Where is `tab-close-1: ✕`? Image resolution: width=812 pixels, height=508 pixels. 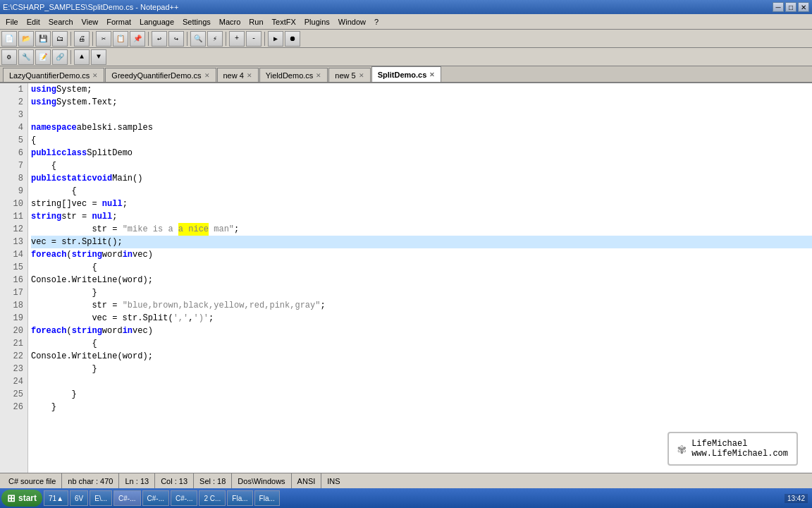
tab-close-1: ✕ is located at coordinates (207, 75).